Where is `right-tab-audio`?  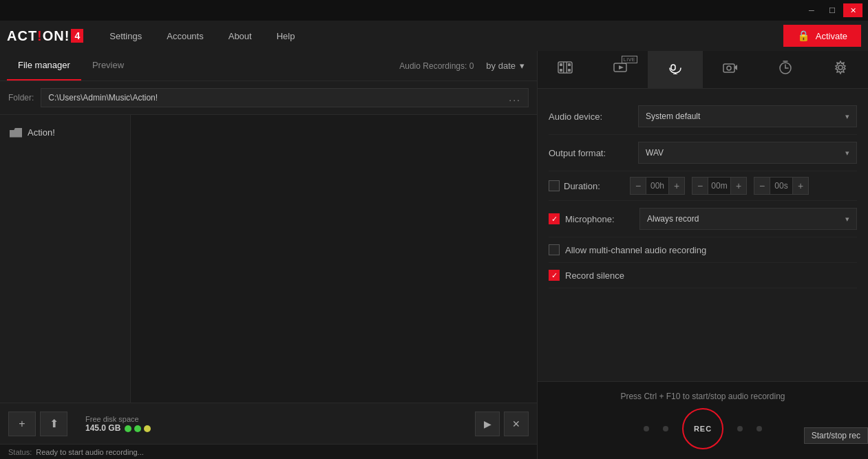
right-tab-audio is located at coordinates (675, 70).